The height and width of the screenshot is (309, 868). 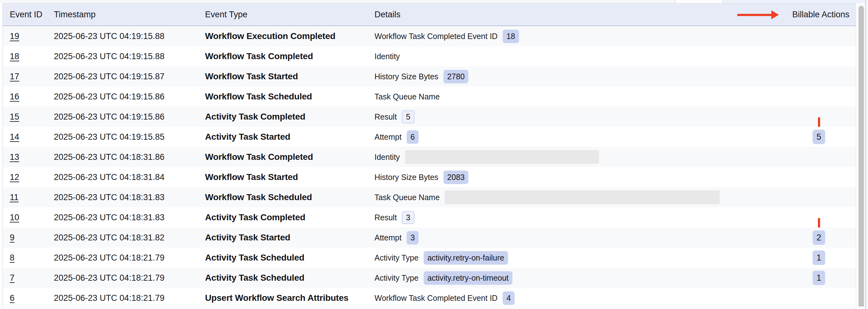 What do you see at coordinates (429, 117) in the screenshot?
I see `table-row: 15 2025-06-23 UTC 04:19:15.86 Activity T…` at bounding box center [429, 117].